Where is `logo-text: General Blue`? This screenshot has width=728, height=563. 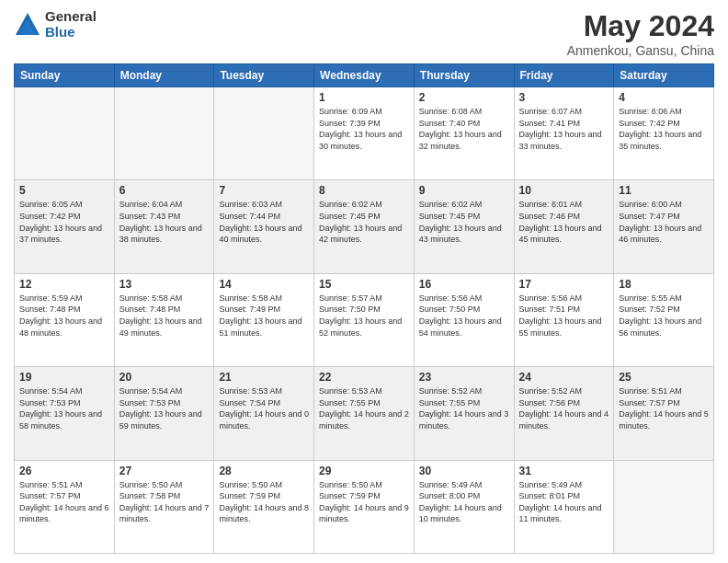
logo-text: General Blue is located at coordinates (71, 24).